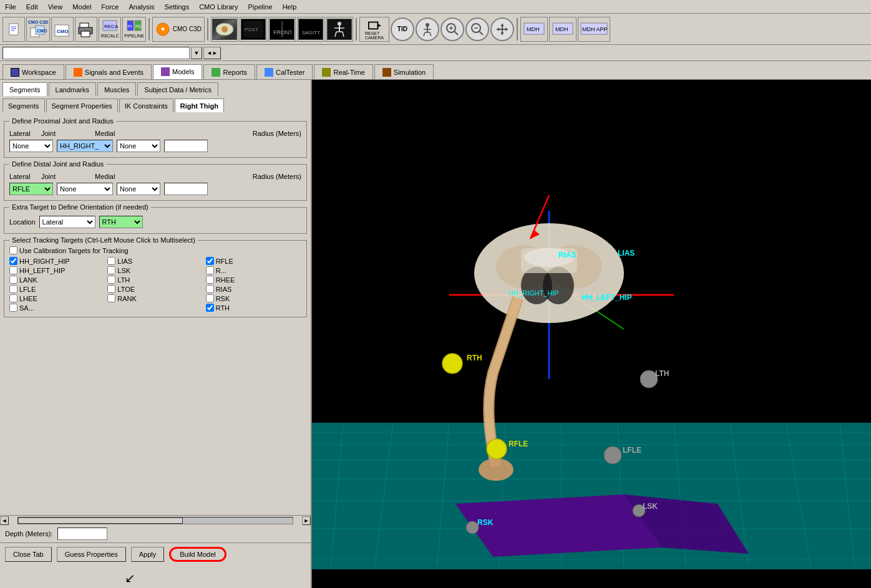  Describe the element at coordinates (277, 176) in the screenshot. I see `radius-label-dist: Radius (Meters)` at that location.